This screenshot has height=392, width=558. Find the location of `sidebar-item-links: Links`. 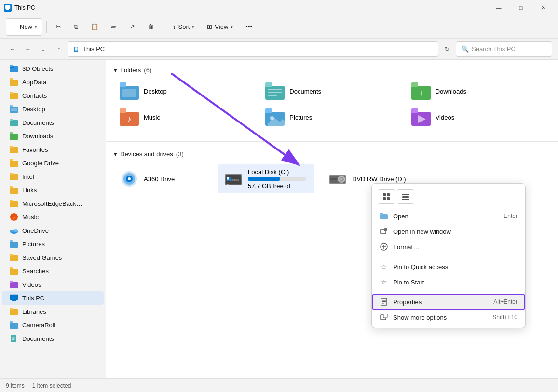

sidebar-item-links: Links is located at coordinates (53, 190).